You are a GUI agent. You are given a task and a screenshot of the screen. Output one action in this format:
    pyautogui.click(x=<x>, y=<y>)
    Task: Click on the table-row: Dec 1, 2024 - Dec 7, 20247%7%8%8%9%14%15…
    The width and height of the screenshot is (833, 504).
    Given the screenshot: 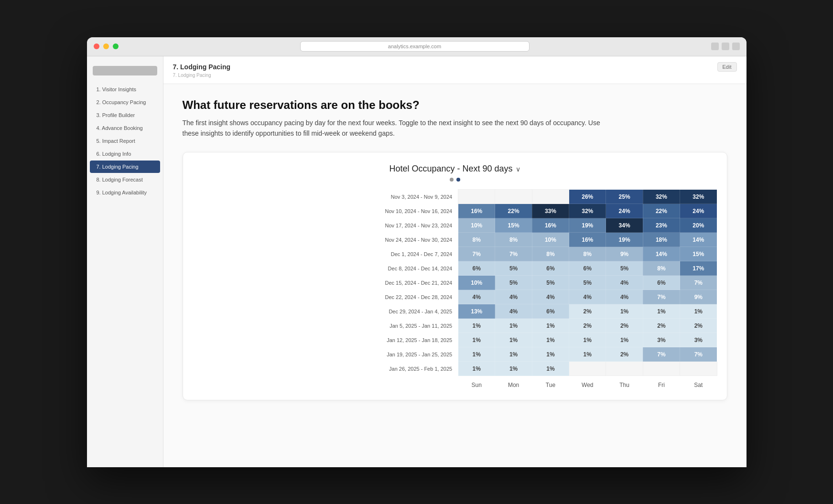 What is the action you would take?
    pyautogui.click(x=455, y=254)
    